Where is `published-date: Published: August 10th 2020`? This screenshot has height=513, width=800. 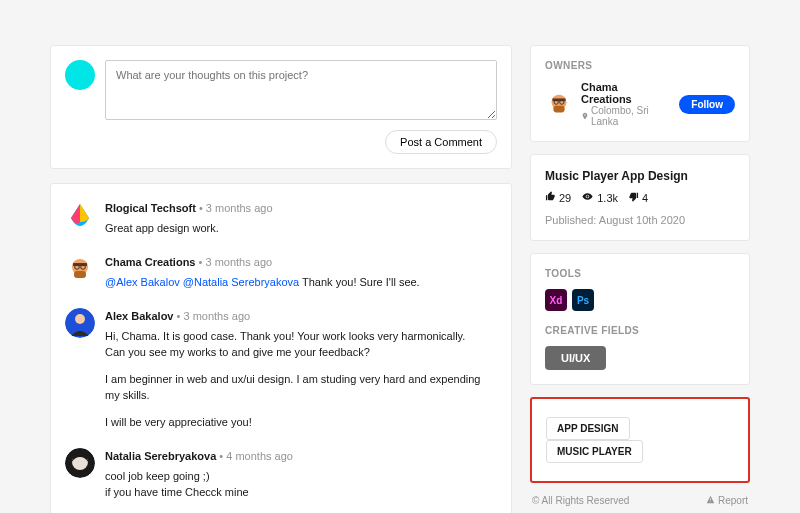 published-date: Published: August 10th 2020 is located at coordinates (640, 220).